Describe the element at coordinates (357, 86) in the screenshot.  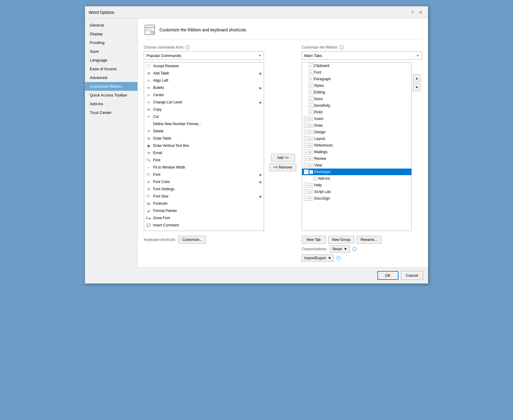
I see `ribbon-tree-item: +Styles` at that location.